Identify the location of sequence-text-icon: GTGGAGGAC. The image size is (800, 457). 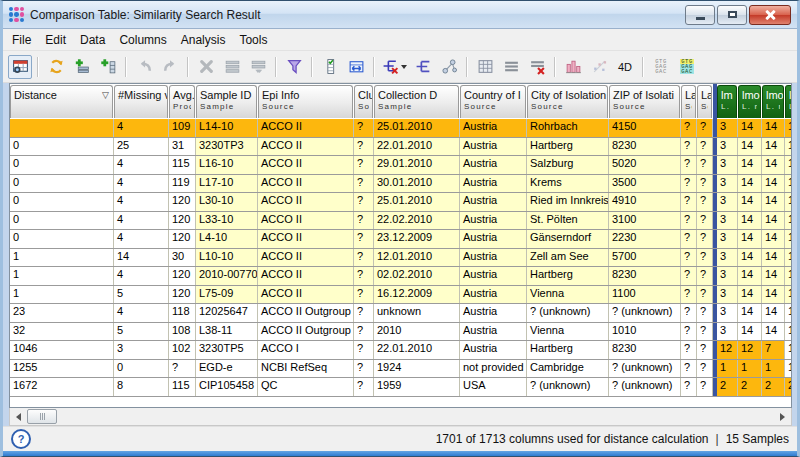
(661, 67).